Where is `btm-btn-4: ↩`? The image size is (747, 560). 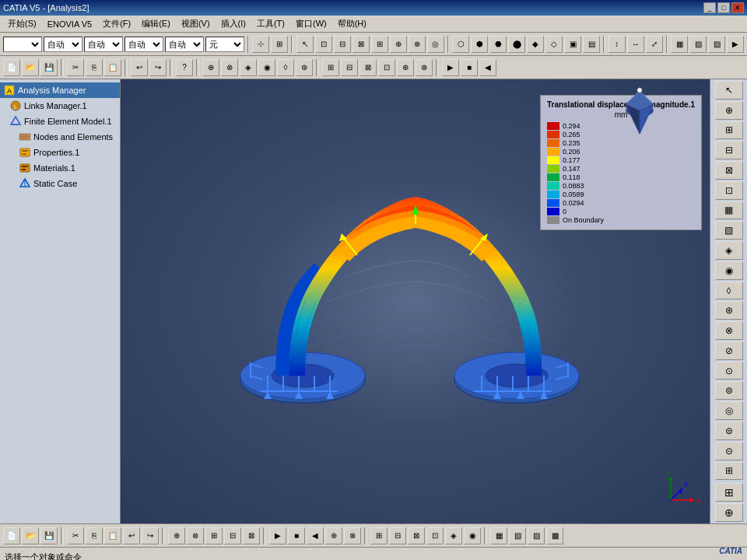
btm-btn-4: ↩ is located at coordinates (132, 536).